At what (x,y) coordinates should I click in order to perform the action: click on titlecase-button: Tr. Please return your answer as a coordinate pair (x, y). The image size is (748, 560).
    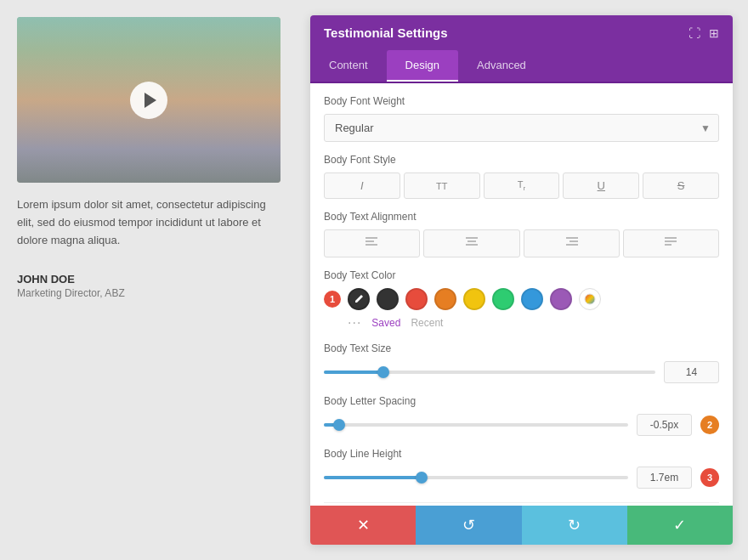
    Looking at the image, I should click on (522, 185).